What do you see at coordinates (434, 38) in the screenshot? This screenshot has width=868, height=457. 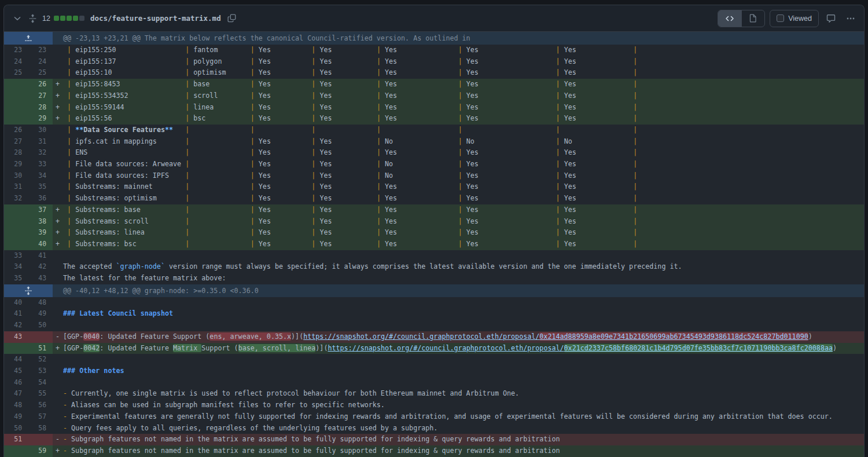 I see `hunk-header-row: @@ -23,13 +23,21 @@ The matrix below ref…` at bounding box center [434, 38].